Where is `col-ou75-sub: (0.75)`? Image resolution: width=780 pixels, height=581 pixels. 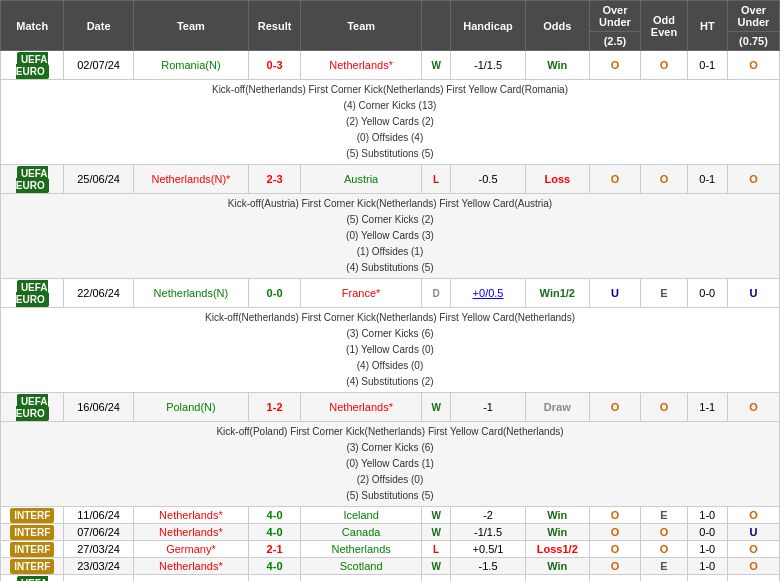 col-ou75-sub: (0.75) is located at coordinates (753, 42).